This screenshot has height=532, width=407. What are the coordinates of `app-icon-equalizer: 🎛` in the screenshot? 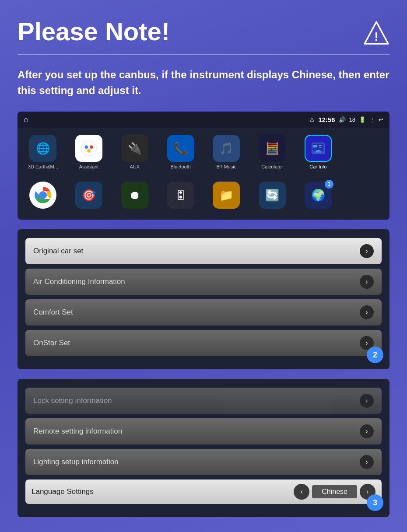 It's located at (181, 195).